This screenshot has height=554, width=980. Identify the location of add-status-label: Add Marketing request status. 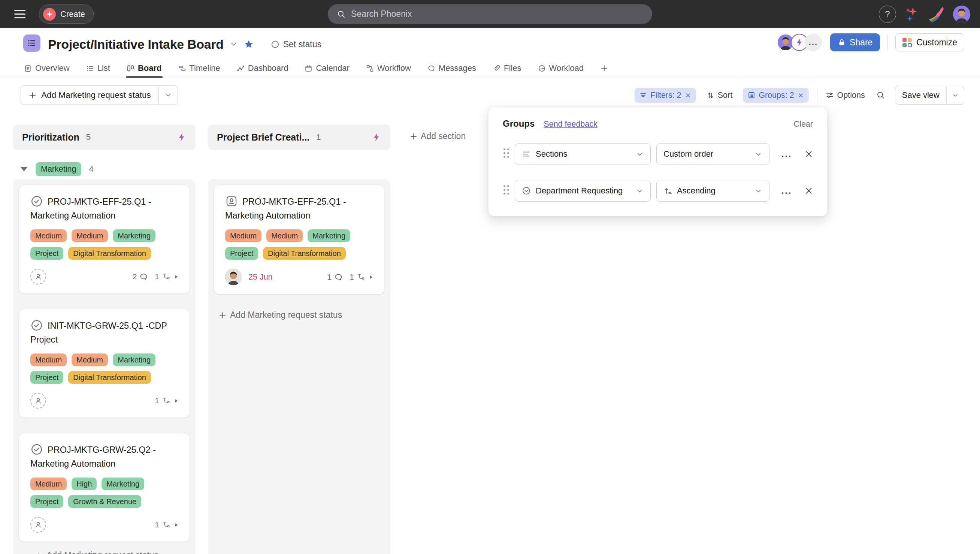
(96, 95).